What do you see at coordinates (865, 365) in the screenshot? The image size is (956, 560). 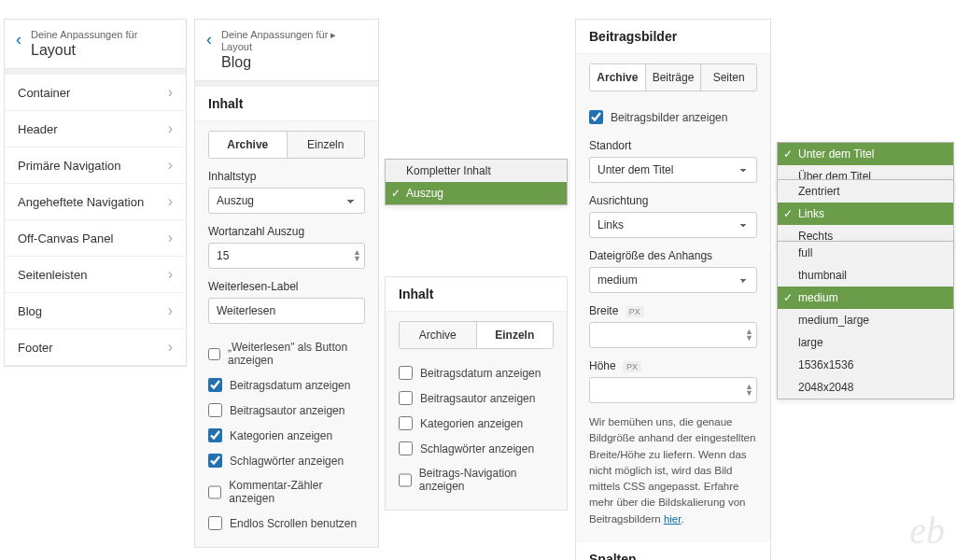 I see `option-1536: 1536x1536` at bounding box center [865, 365].